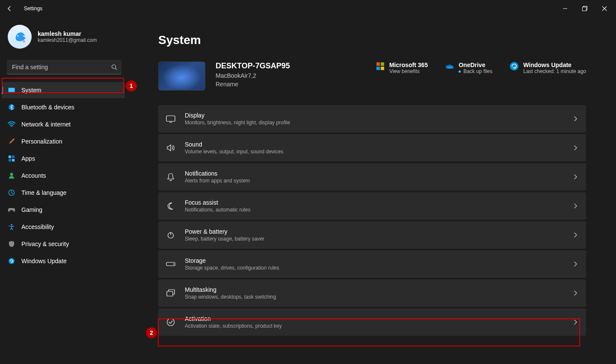  Describe the element at coordinates (42, 141) in the screenshot. I see `sidebar-item-label: Personalization` at that location.